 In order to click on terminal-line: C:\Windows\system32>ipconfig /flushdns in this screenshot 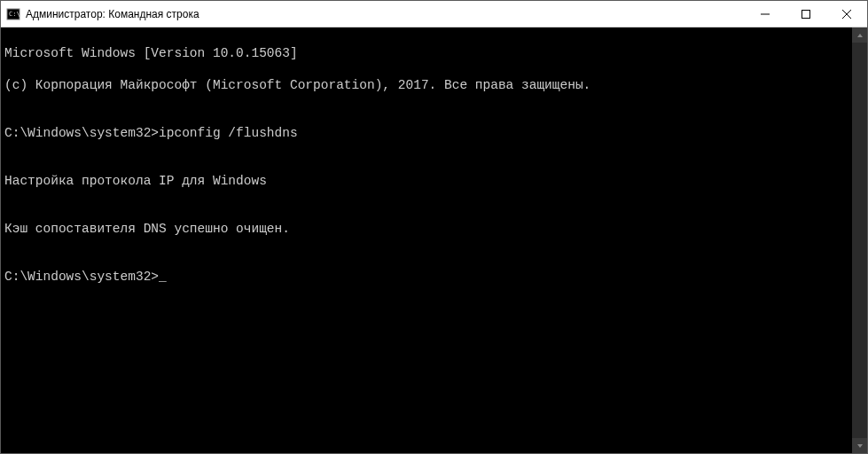, I will do `click(426, 133)`.